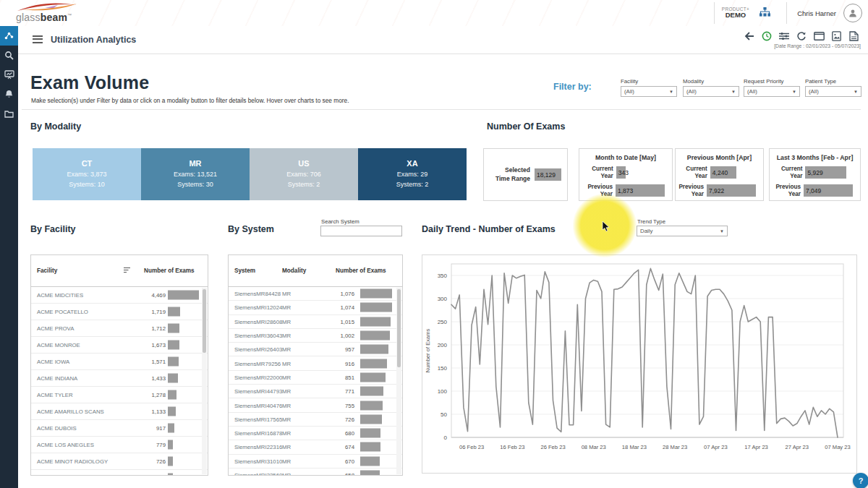 The height and width of the screenshot is (488, 868). What do you see at coordinates (9, 114) in the screenshot?
I see `sidebar-item-files` at bounding box center [9, 114].